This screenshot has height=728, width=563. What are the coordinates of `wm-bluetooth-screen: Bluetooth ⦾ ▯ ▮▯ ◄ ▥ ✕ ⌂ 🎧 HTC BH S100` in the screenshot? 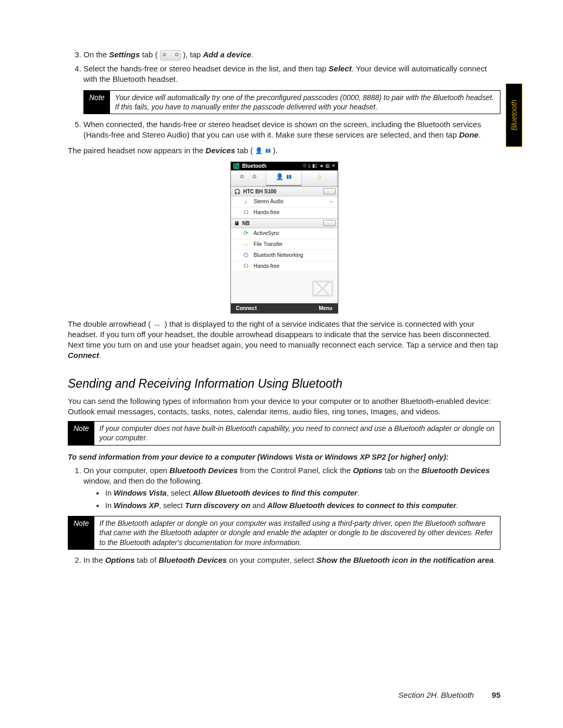 It's located at (285, 238).